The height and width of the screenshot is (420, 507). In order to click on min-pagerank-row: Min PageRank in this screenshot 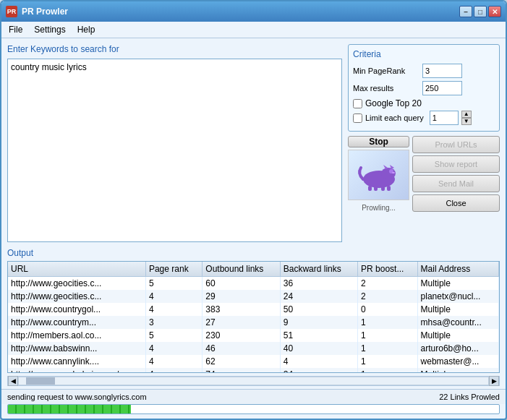, I will do `click(424, 71)`.